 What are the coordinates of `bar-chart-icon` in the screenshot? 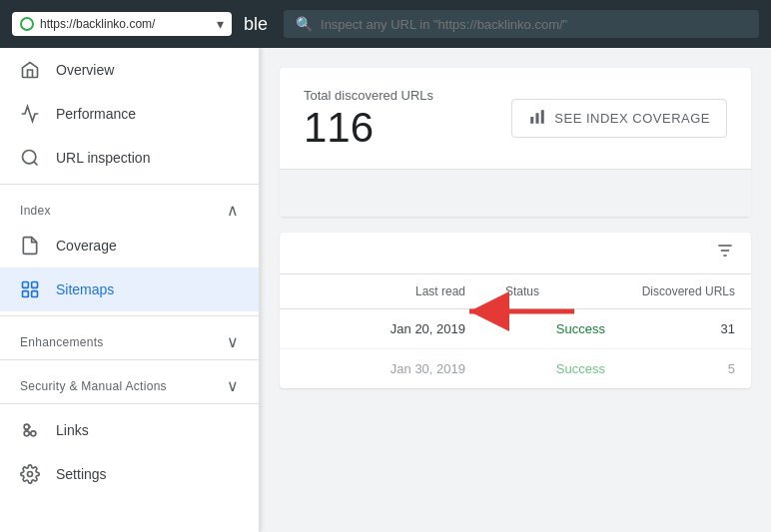 It's located at (537, 118).